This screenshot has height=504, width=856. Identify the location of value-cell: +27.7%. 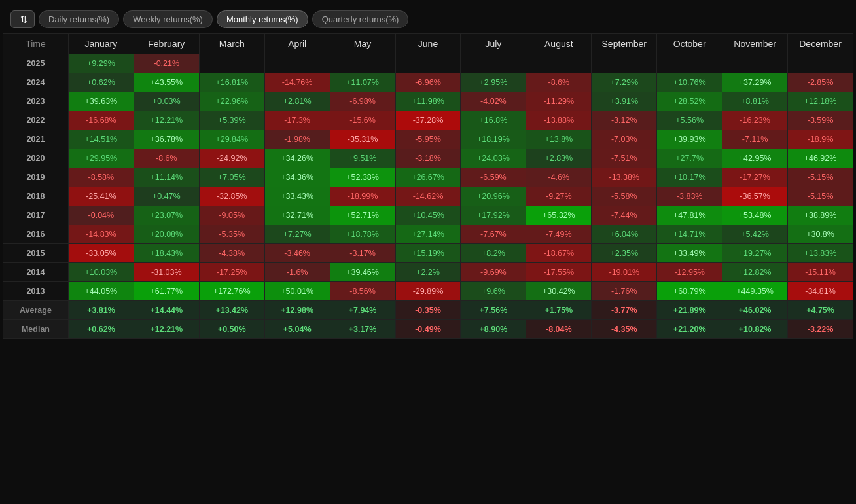
(690, 158).